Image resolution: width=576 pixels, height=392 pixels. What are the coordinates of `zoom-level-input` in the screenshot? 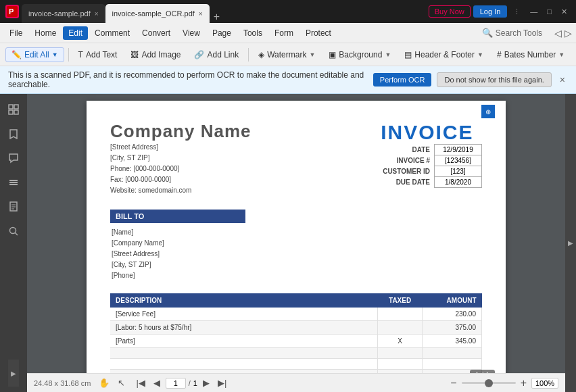 It's located at (545, 383).